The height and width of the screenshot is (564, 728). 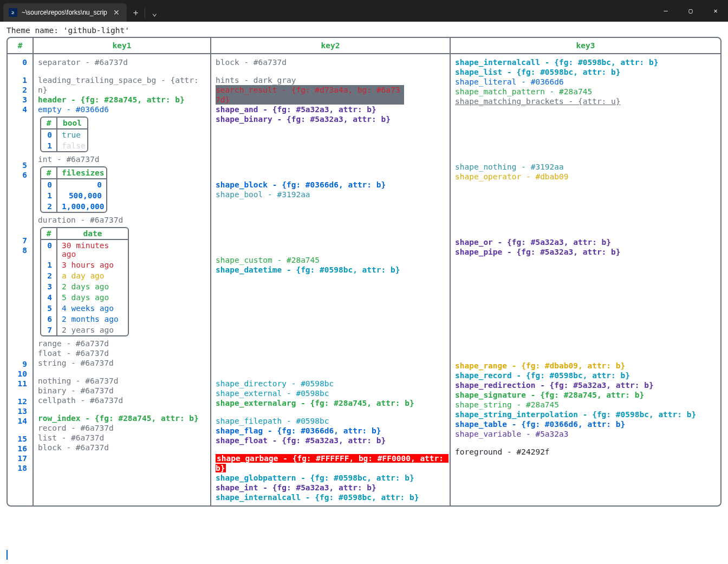 I want to click on table-header-row: # key1 key2 key3, so click(x=364, y=46).